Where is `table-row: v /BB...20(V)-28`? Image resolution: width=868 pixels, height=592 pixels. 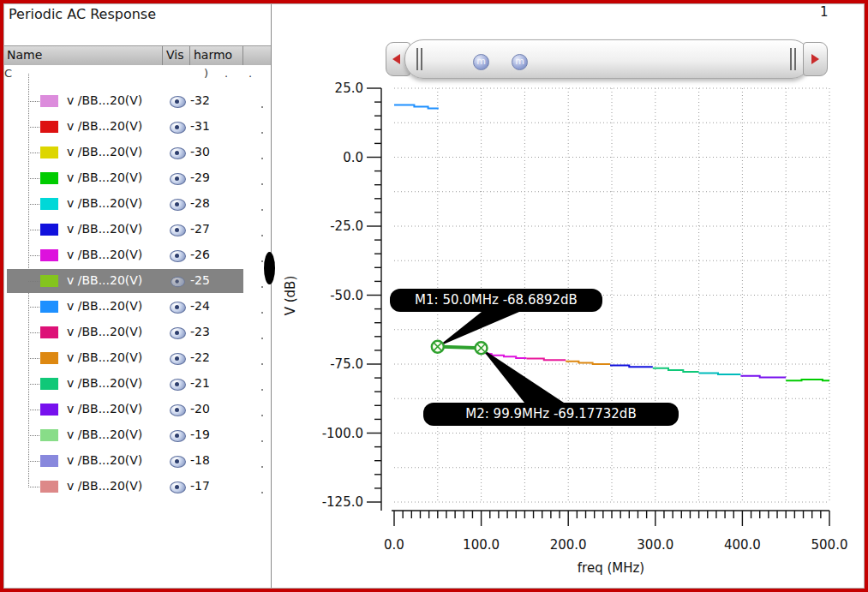
table-row: v /BB...20(V)-28 is located at coordinates (135, 204).